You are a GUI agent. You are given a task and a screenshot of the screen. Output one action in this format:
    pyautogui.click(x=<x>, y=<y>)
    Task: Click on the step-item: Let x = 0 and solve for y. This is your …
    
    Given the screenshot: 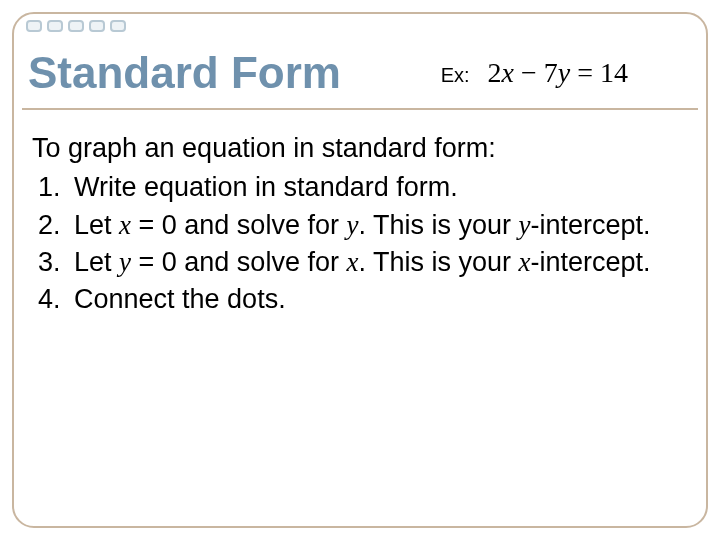 What is the action you would take?
    pyautogui.click(x=378, y=226)
    